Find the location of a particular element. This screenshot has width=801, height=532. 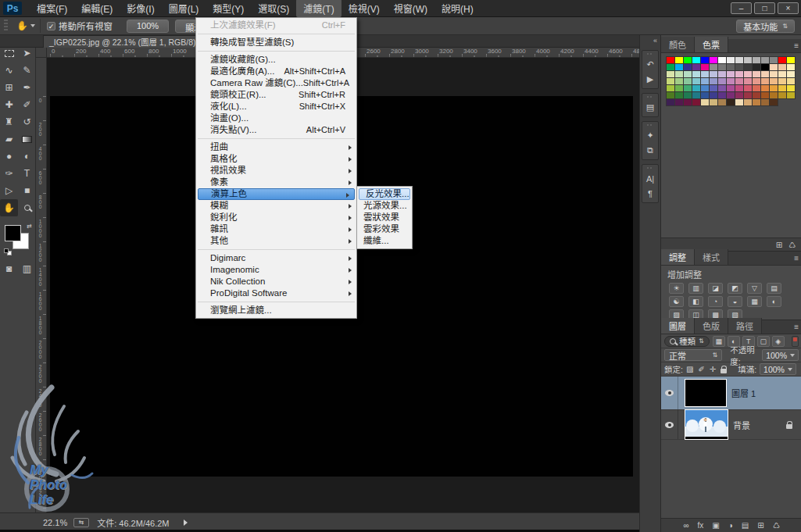

menu-item: 視訊效果 is located at coordinates (277, 170).